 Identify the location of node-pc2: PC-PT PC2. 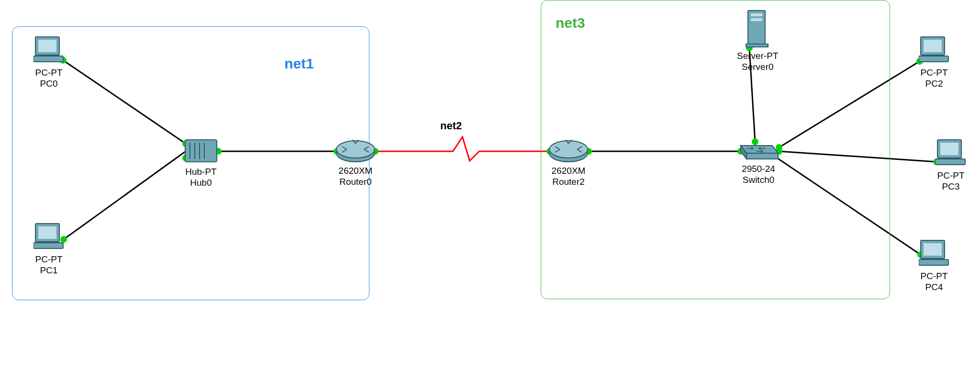
(934, 62).